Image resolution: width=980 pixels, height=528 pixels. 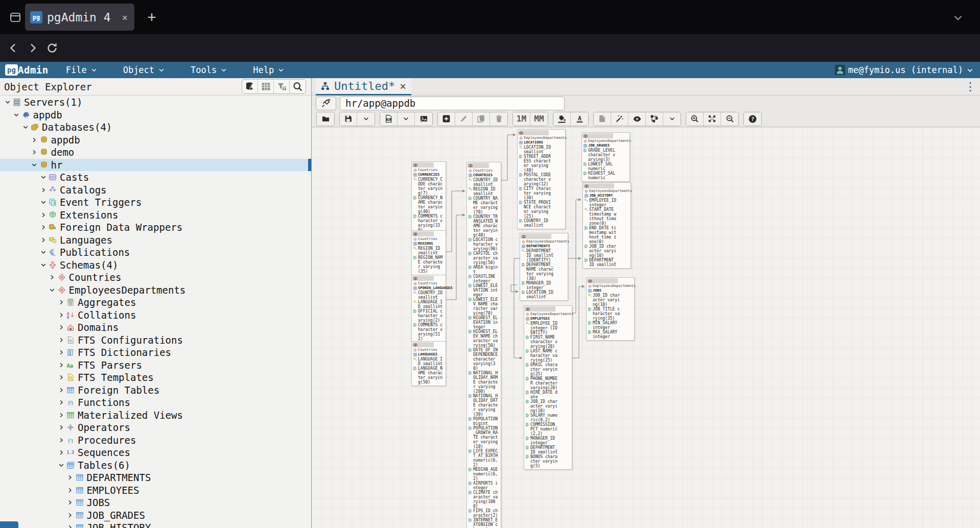 What do you see at coordinates (542, 179) in the screenshot?
I see `erd-table-locations: EmployeesDepartmentsLOCATIONSLOCATION_ID…` at bounding box center [542, 179].